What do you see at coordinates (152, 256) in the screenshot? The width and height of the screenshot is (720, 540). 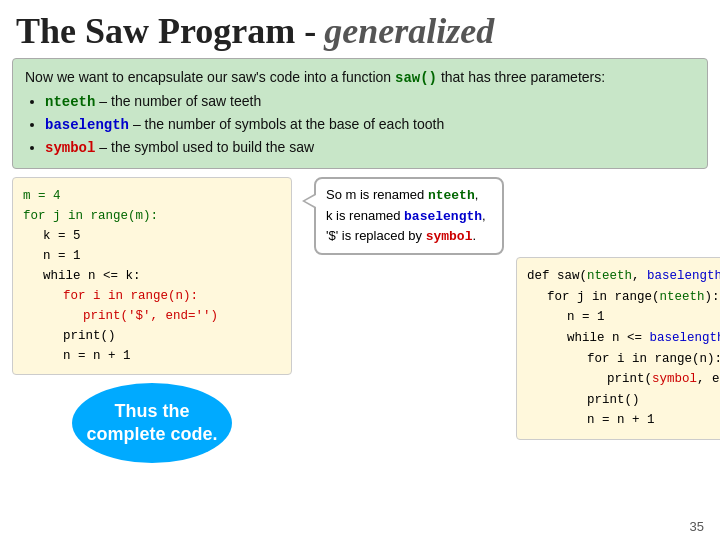 I see `code-line-4: n = 1` at bounding box center [152, 256].